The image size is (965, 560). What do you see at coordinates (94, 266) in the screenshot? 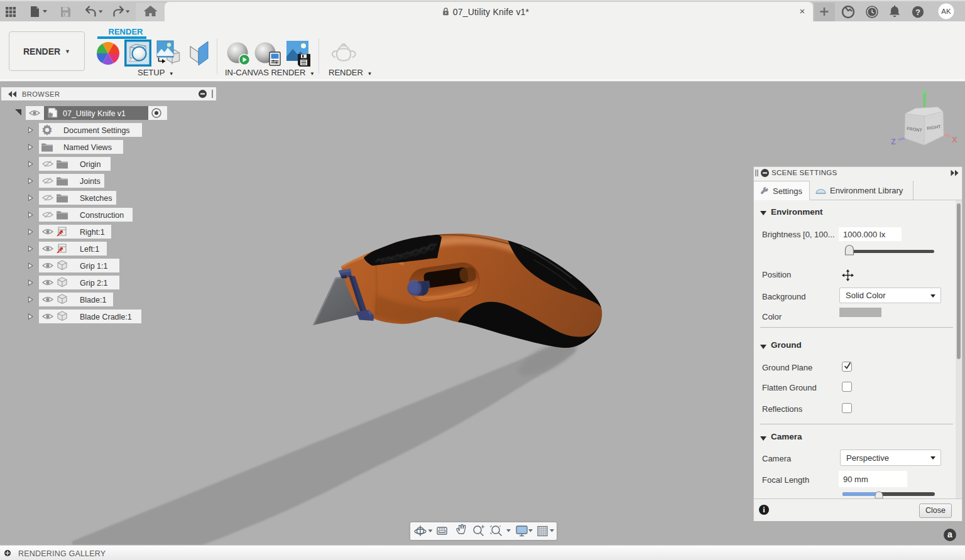
I see `svg-text: Grip 1:1` at bounding box center [94, 266].